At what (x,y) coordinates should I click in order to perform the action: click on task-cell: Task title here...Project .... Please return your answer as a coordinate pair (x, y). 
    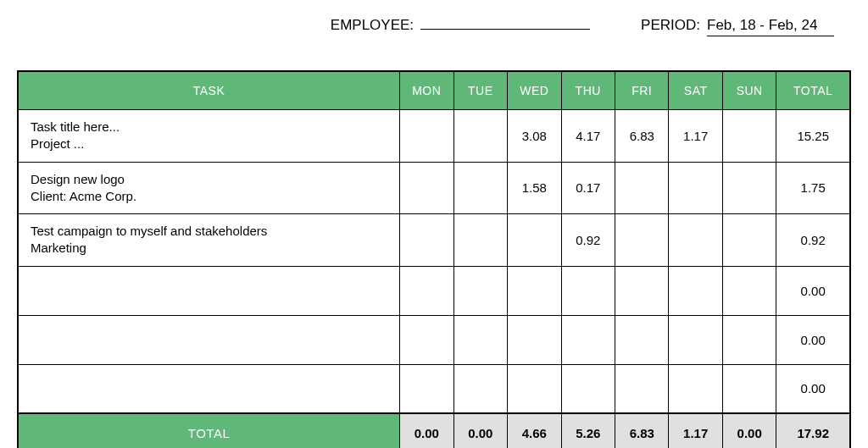
    Looking at the image, I should click on (209, 136).